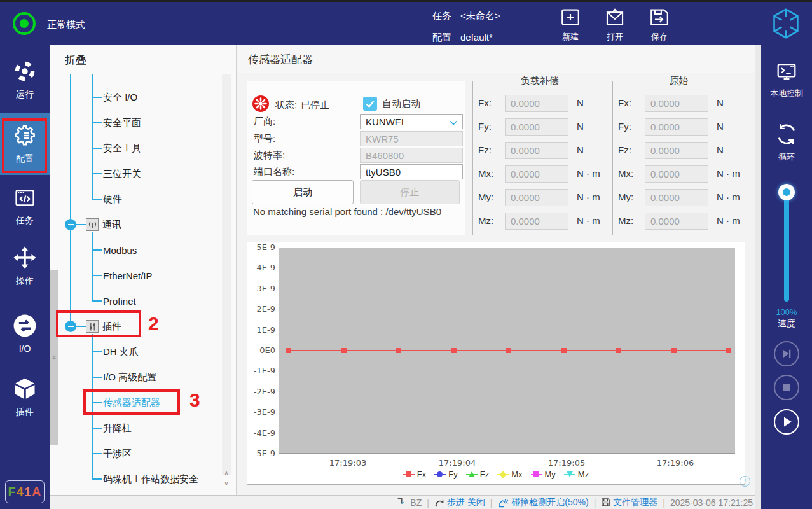  Describe the element at coordinates (485, 103) in the screenshot. I see `axis-label: Fx:` at that location.